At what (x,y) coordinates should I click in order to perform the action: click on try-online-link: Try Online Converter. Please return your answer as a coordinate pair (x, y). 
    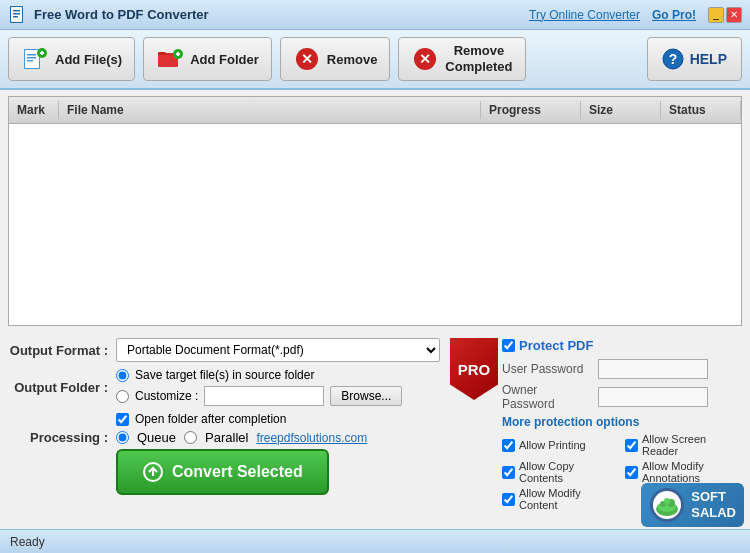
    Looking at the image, I should click on (584, 15).